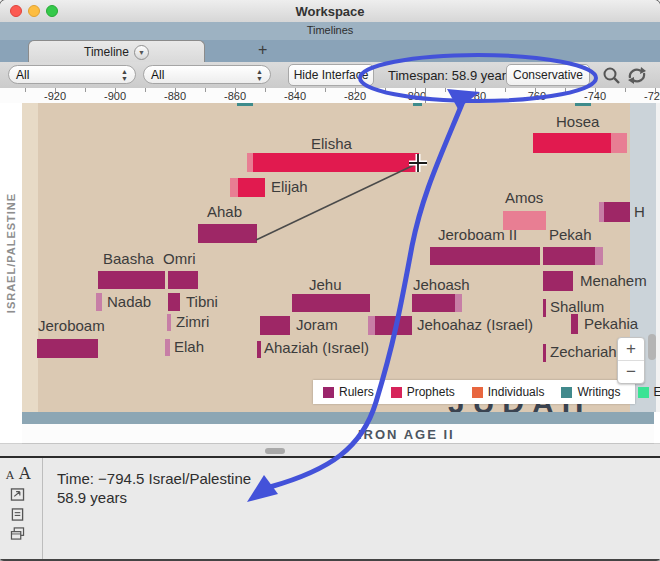 The image size is (660, 561). I want to click on text-size-large: A, so click(25, 474).